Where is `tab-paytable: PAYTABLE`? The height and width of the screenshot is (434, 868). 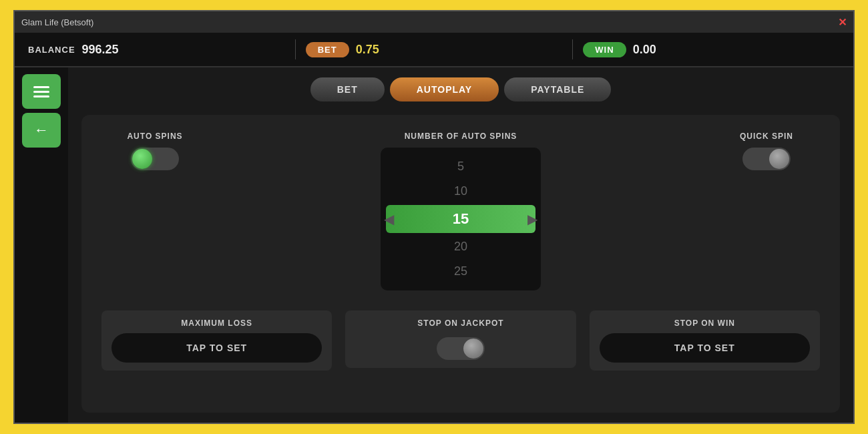 tab-paytable: PAYTABLE is located at coordinates (558, 89).